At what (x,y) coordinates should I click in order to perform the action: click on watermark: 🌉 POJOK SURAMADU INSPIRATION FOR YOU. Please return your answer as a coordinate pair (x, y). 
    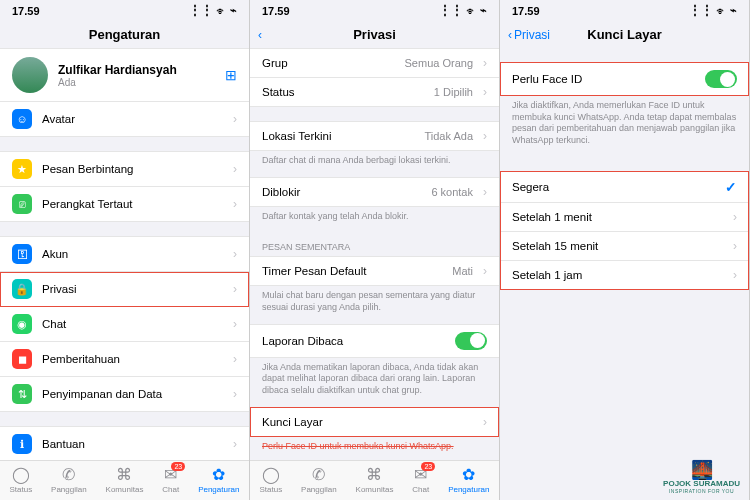
    Looking at the image, I should click on (702, 478).